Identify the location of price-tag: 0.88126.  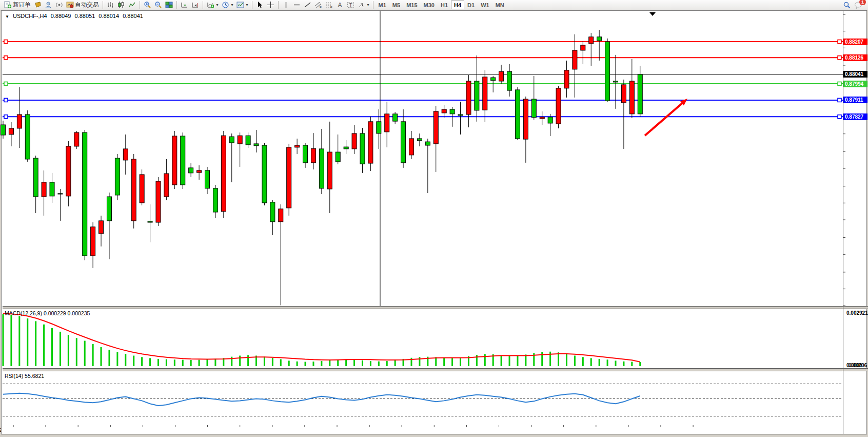
(856, 58).